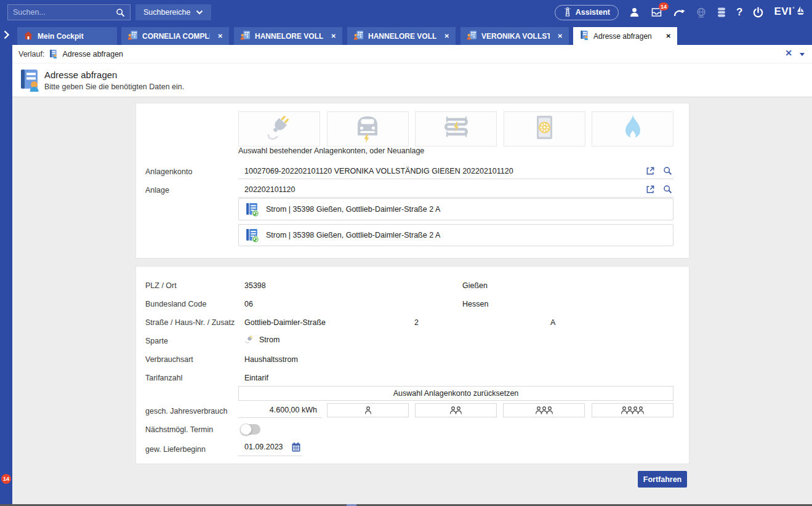  Describe the element at coordinates (584, 36) in the screenshot. I see `page-person-icon` at that location.